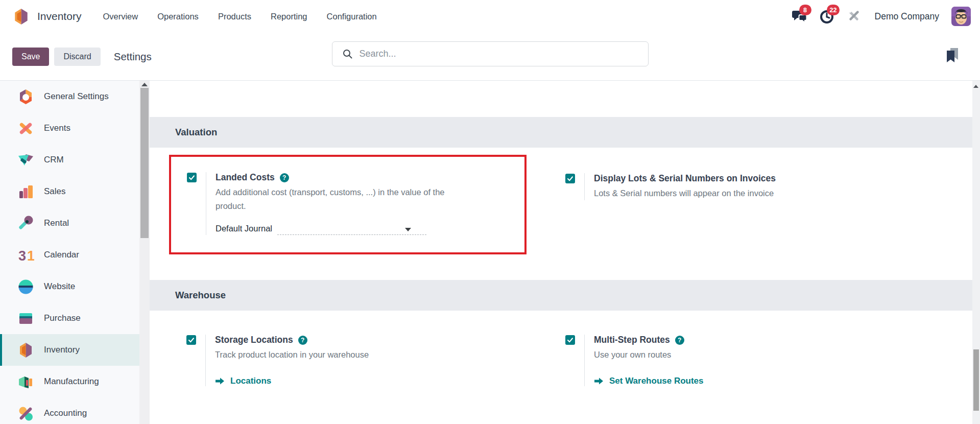 The width and height of the screenshot is (980, 424). Describe the element at coordinates (352, 16) in the screenshot. I see `menu-configuration: Configuration` at that location.